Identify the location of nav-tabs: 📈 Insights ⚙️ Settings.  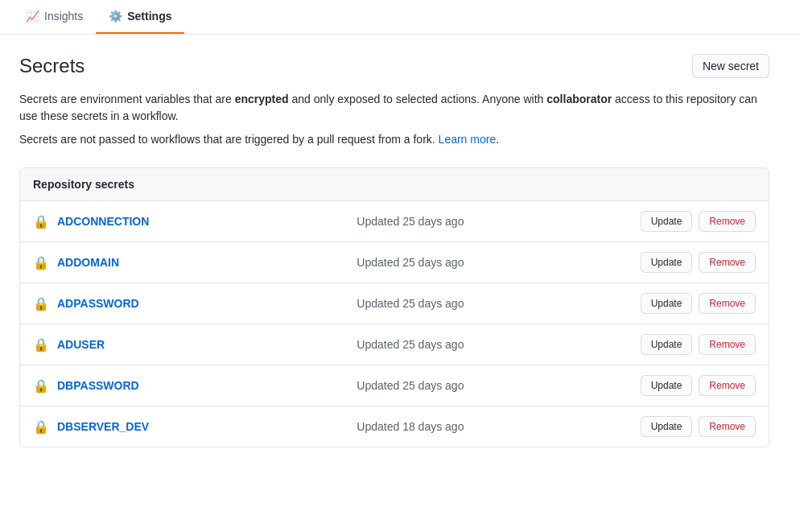
(400, 18).